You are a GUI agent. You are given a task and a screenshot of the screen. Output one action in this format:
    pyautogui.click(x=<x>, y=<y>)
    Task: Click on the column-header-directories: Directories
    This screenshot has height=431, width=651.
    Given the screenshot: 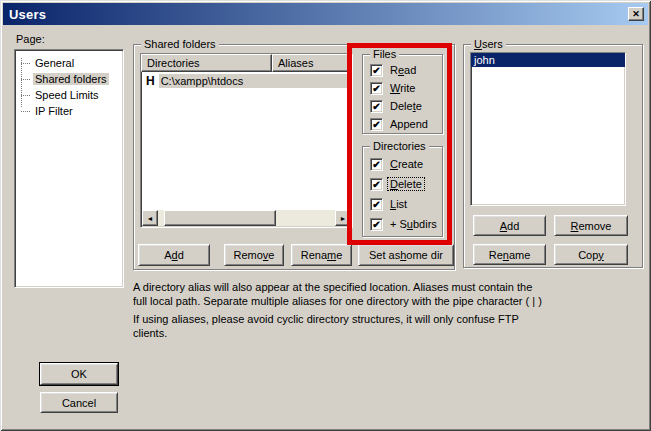 What is the action you would take?
    pyautogui.click(x=206, y=63)
    